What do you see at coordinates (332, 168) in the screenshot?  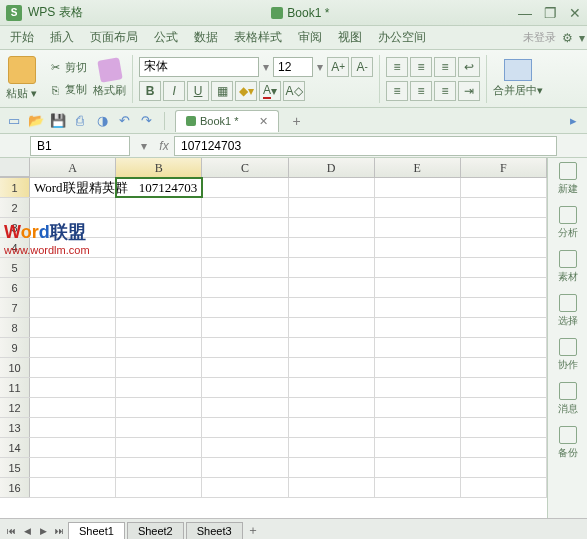 I see `col-header-D: D` at bounding box center [332, 168].